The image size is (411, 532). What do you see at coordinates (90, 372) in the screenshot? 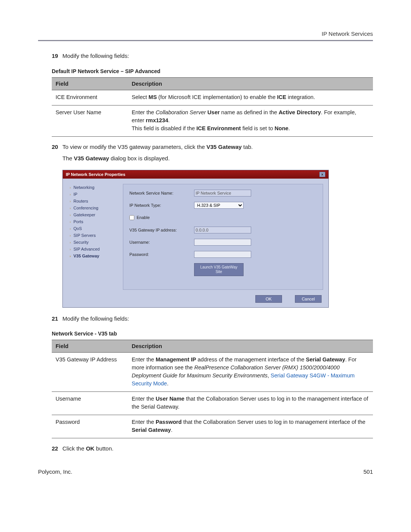
I see `cell-field: V35 Gateway IP Address` at bounding box center [90, 372].